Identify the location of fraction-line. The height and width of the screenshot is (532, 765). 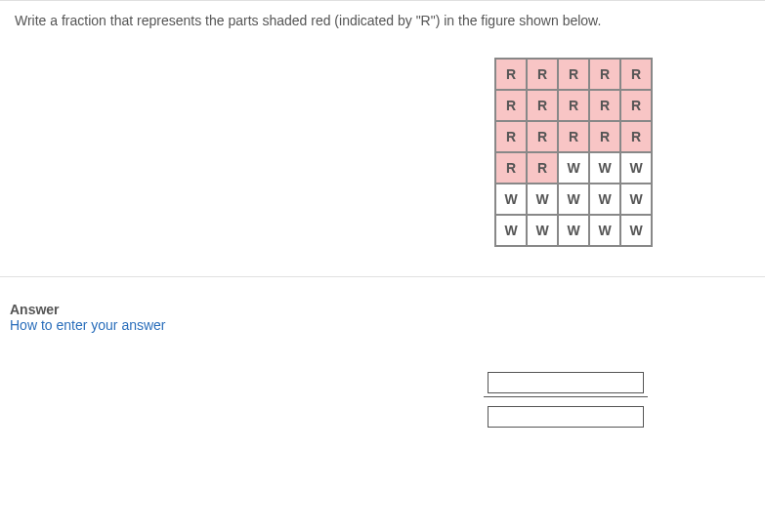
(566, 396).